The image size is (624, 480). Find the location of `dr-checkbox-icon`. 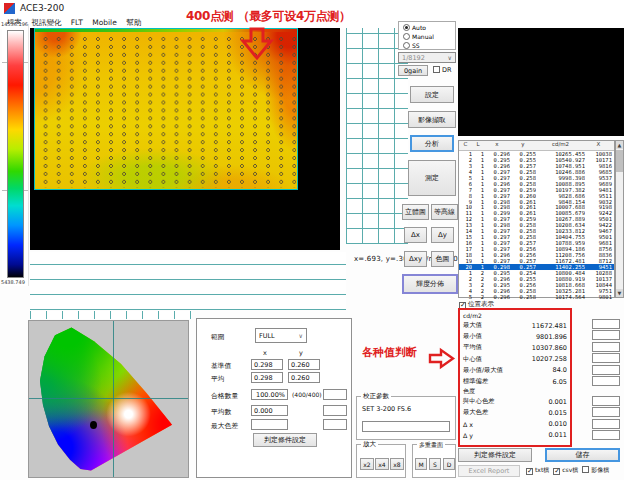

dr-checkbox-icon is located at coordinates (436, 70).